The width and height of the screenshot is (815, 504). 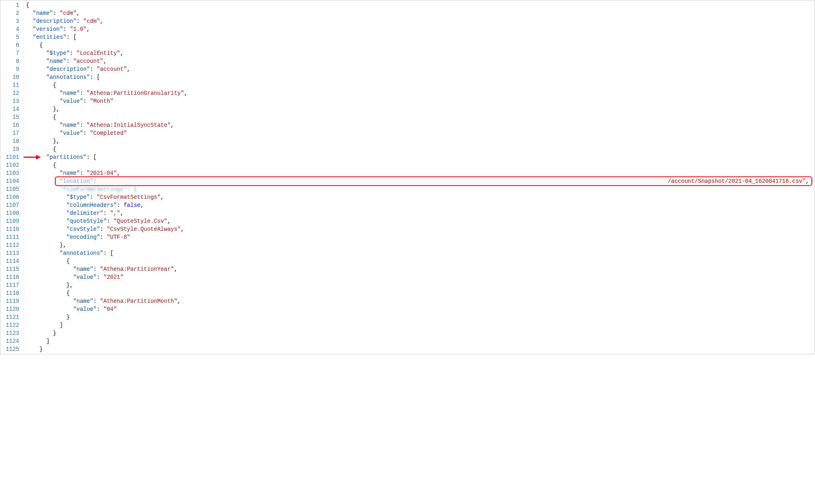 I want to click on code-line: "partitions": [, so click(x=420, y=157).